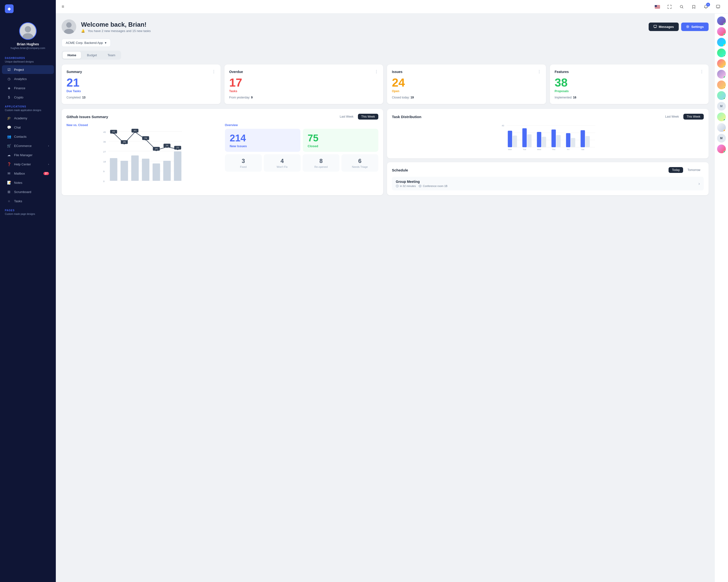  Describe the element at coordinates (28, 146) in the screenshot. I see `sidebar-item-ecommerce: 🛒 ECommerce ›` at that location.